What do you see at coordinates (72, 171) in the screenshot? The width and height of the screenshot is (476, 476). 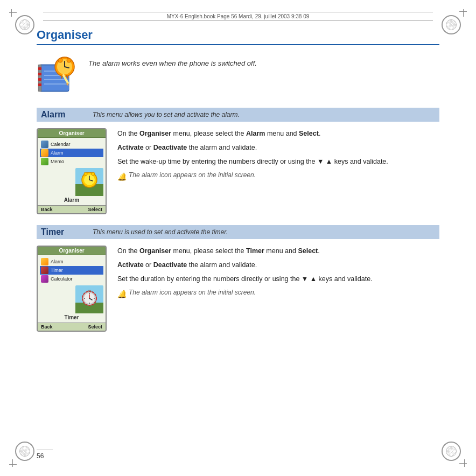 I see `alarm-phone-body: Calendar Alarm Memo` at bounding box center [72, 171].